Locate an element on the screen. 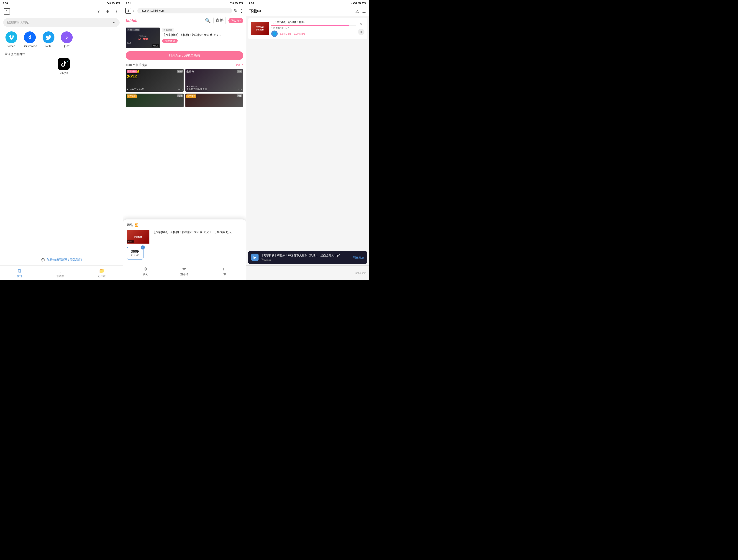  refresh-icon: ↻ is located at coordinates (236, 11).